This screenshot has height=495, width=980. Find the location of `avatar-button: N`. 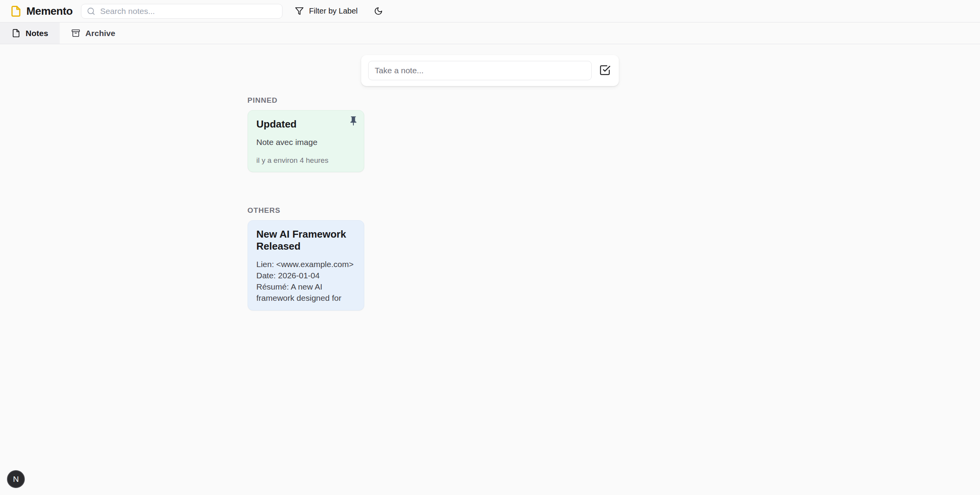

avatar-button: N is located at coordinates (16, 479).